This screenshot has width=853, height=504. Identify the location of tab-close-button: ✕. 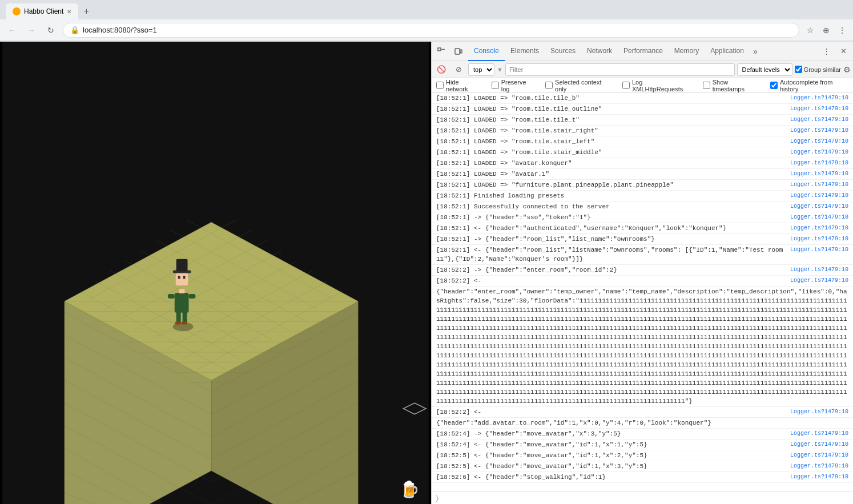
(69, 11).